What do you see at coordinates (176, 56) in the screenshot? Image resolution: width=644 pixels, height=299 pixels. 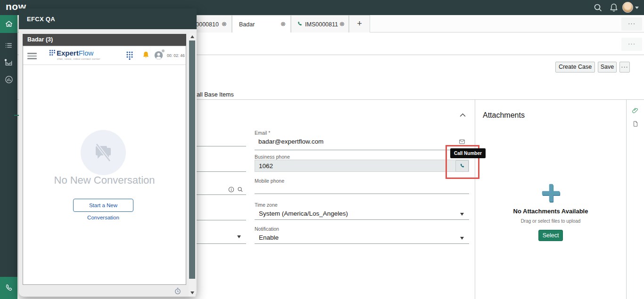 I see `call-timer: 00: 02: 46` at bounding box center [176, 56].